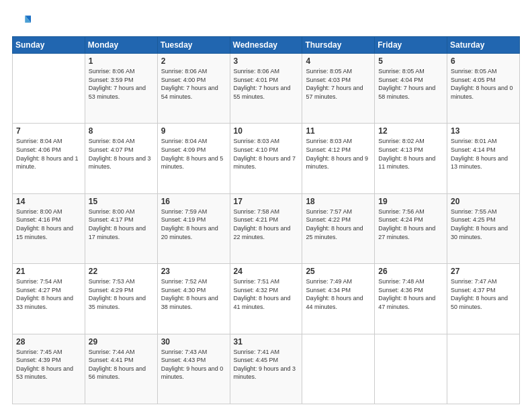 The width and height of the screenshot is (532, 411). What do you see at coordinates (193, 89) in the screenshot?
I see `calendar-cell: 2Sunrise: 8:06 AMSunset: 4:00 PMDaylight…` at bounding box center [193, 89].